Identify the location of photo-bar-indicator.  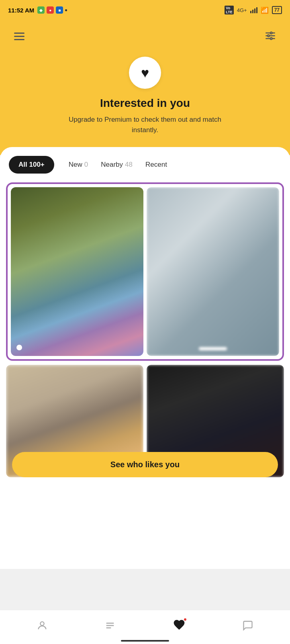
(213, 349).